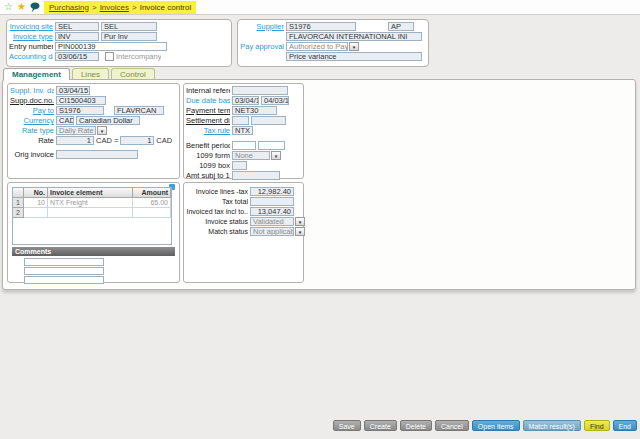  Describe the element at coordinates (208, 100) in the screenshot. I see `due-date-basis-label: Due date basis` at that location.